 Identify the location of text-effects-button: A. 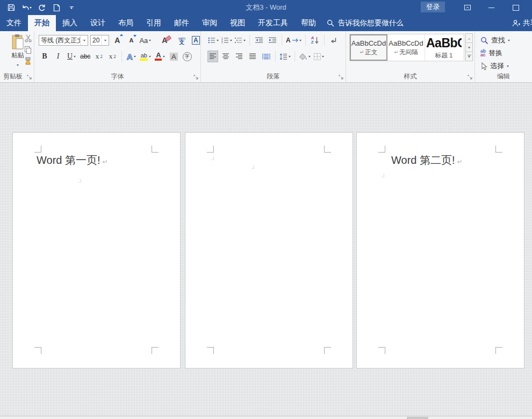
(131, 56).